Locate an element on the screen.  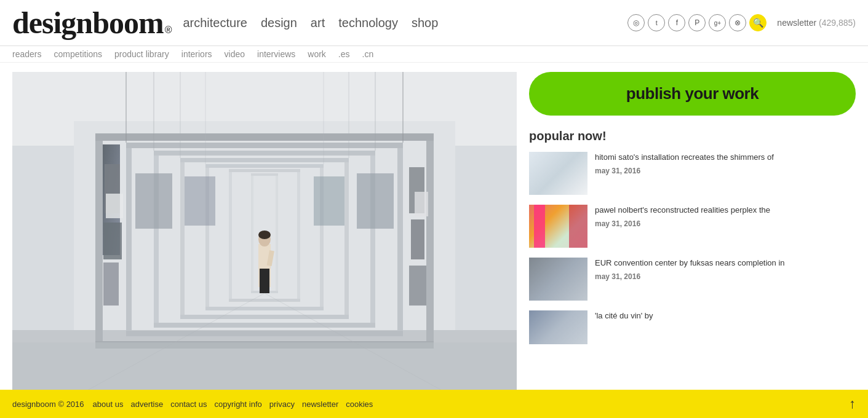
popular-item-date-3: may 31, 2016 is located at coordinates (690, 277).